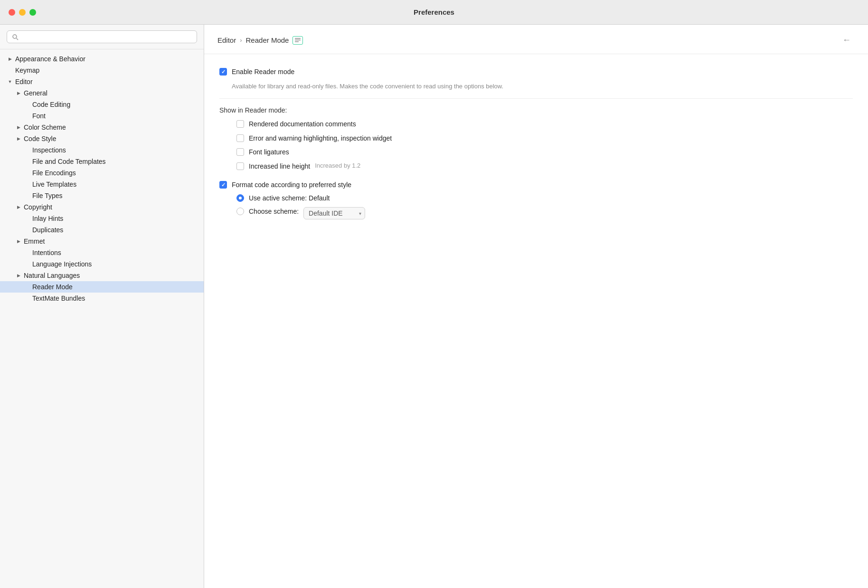 The height and width of the screenshot is (588, 868). I want to click on rendered-docs-label: Rendered documentation comments, so click(302, 124).